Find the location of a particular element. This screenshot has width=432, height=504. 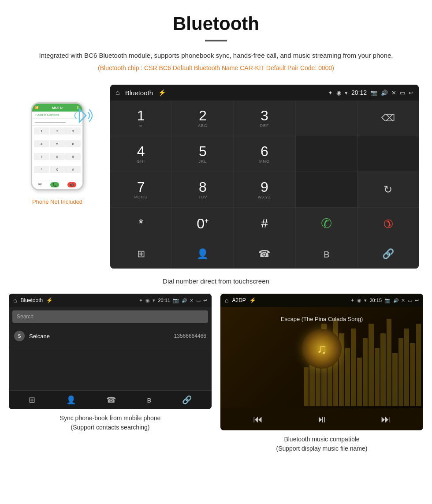

camera-status-icon: 📷 is located at coordinates (374, 93).